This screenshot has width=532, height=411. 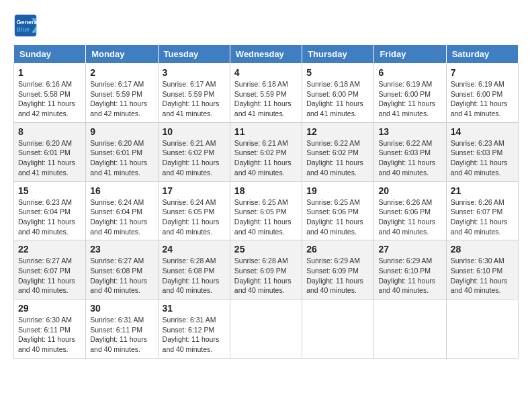 What do you see at coordinates (193, 211) in the screenshot?
I see `calendar-cell: 17 Sunrise: 6:24 AMSunset: 6:05 PMDaylig…` at bounding box center [193, 211].